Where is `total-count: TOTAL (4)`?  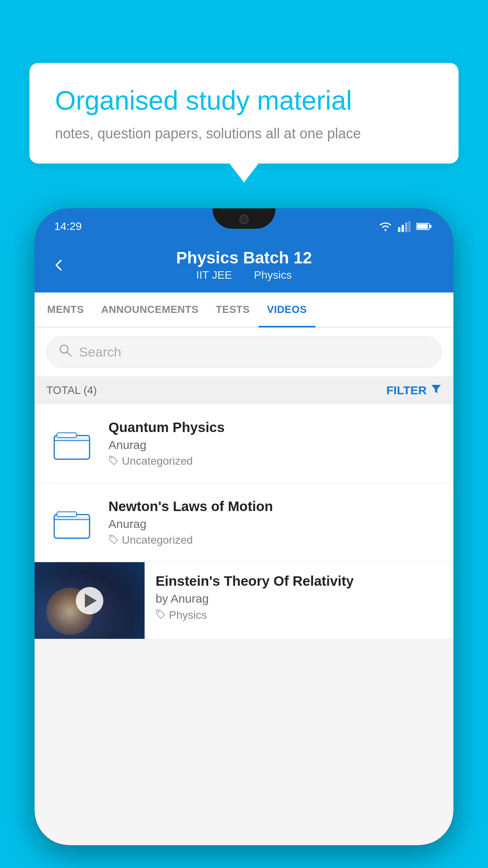
total-count: TOTAL (4) is located at coordinates (72, 390).